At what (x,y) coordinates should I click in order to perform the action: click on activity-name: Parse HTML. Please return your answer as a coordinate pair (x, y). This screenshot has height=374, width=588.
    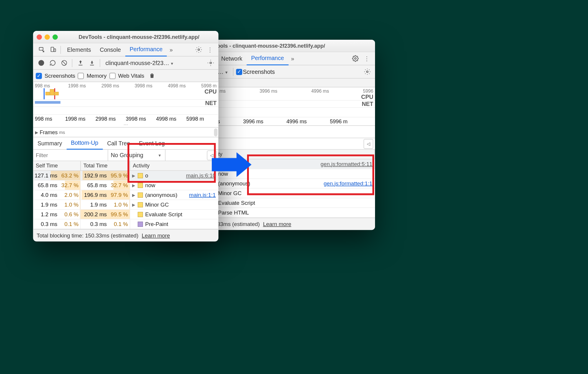
    Looking at the image, I should click on (234, 212).